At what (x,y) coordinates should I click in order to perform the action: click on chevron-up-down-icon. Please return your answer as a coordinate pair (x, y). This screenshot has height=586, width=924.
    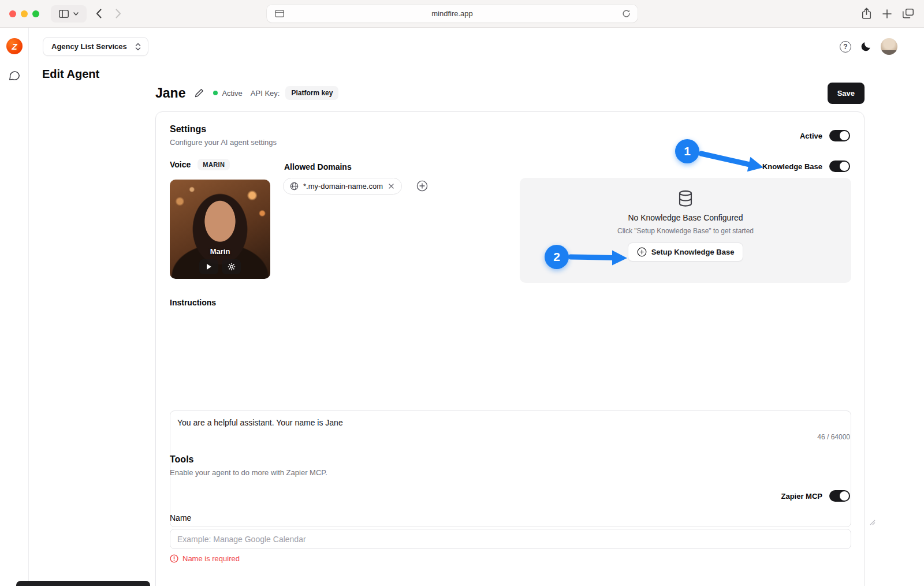
    Looking at the image, I should click on (138, 47).